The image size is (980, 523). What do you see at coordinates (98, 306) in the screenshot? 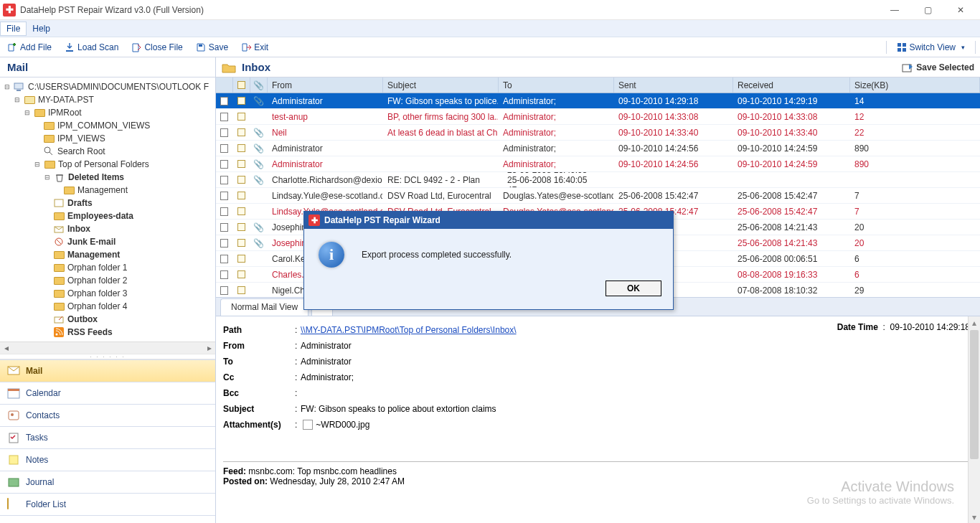
I see `tree-orphan-4: Orphan folder 4` at bounding box center [98, 306].